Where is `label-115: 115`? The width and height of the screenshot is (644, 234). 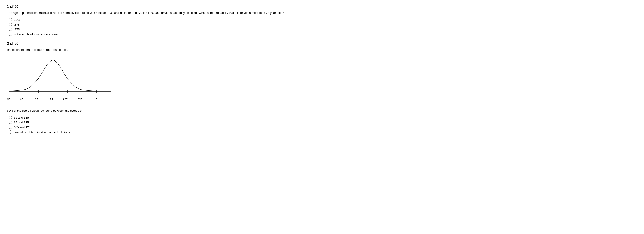 label-115: 115 is located at coordinates (50, 99).